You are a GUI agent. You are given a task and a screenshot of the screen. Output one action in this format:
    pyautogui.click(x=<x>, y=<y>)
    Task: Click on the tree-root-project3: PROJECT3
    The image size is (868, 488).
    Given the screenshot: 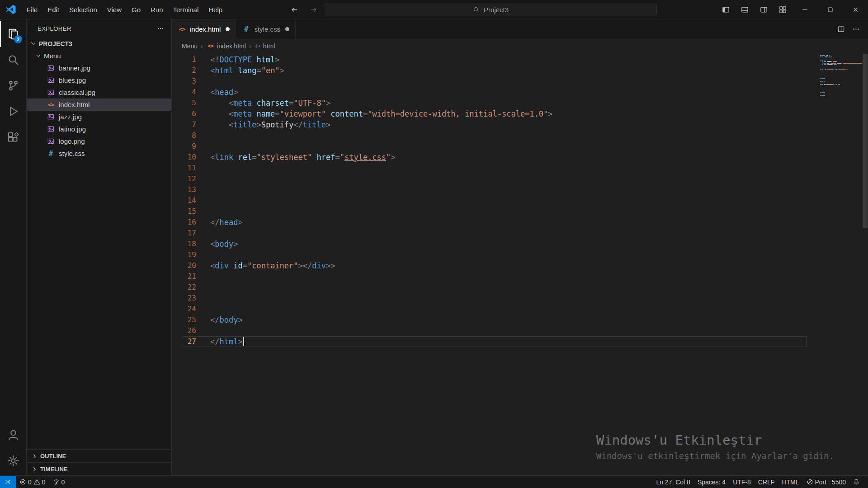 What is the action you would take?
    pyautogui.click(x=99, y=43)
    